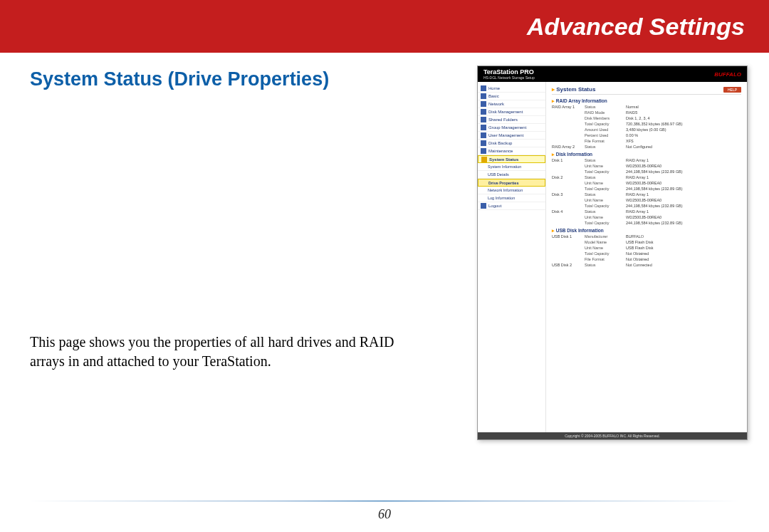 The image size is (769, 532). Describe the element at coordinates (511, 160) in the screenshot. I see `nav-item: System Status` at that location.